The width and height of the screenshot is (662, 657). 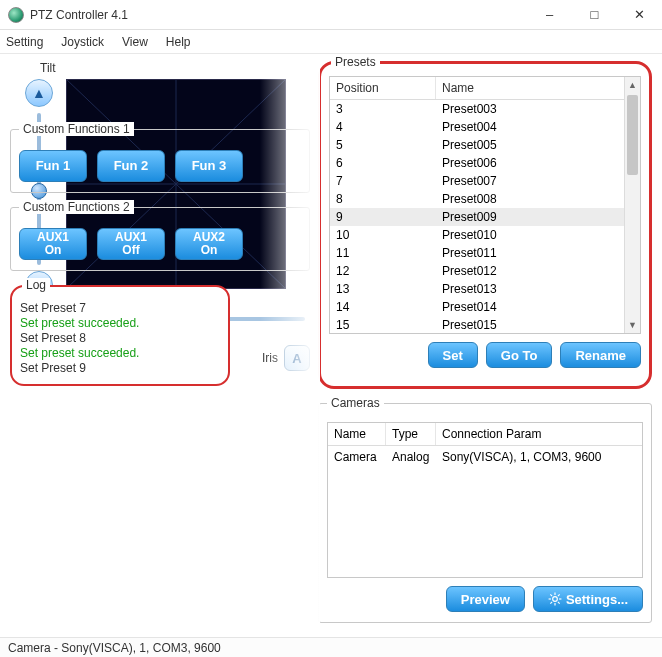 What do you see at coordinates (594, 14) in the screenshot?
I see `window-controls: – □ ✕` at bounding box center [594, 14].